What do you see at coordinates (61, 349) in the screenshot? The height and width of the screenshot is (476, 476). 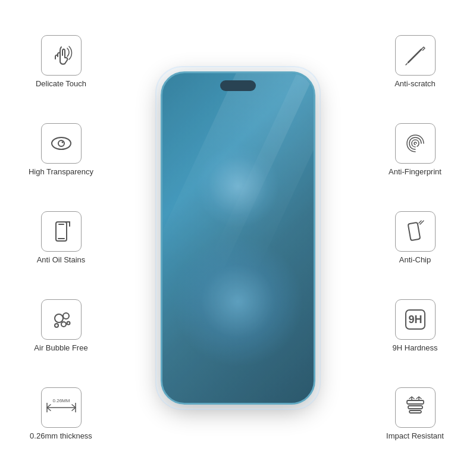 I see `air-bubble-label: Air Bubble Free` at bounding box center [61, 349].